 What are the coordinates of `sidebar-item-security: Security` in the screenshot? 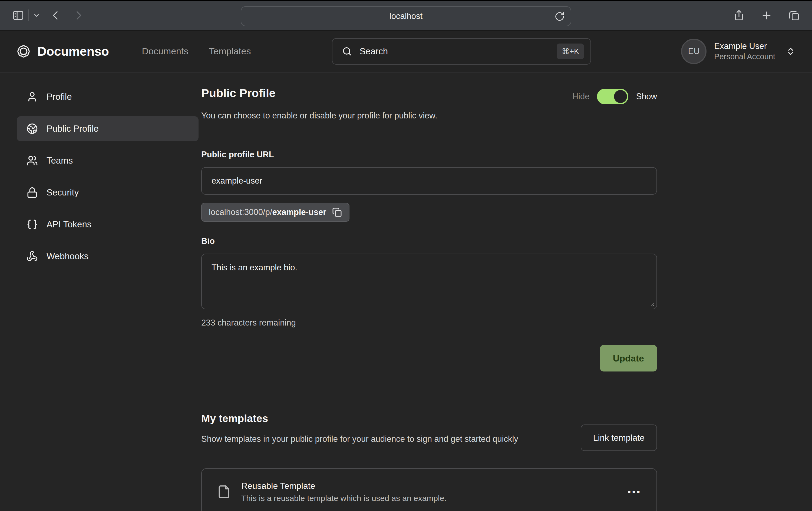 It's located at (108, 192).